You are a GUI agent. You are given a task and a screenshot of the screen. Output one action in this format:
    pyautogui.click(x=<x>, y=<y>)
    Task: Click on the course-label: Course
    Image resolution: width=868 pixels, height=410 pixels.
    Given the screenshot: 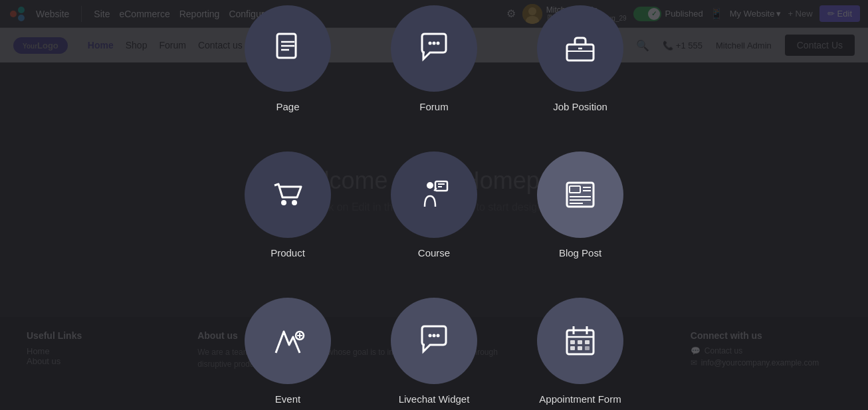 What is the action you would take?
    pyautogui.click(x=434, y=253)
    